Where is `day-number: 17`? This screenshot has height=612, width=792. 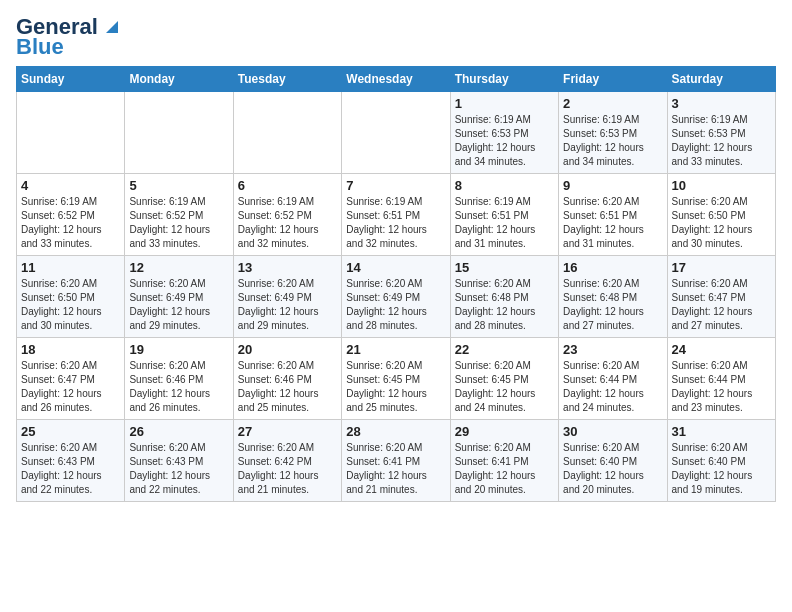
day-number: 17 is located at coordinates (722, 268).